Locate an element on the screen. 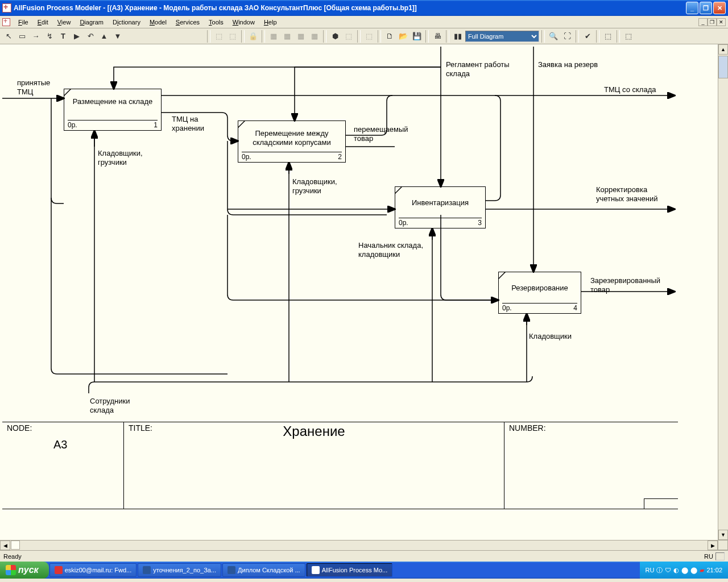  menu-dictionary: Dictionary is located at coordinates (126, 22).